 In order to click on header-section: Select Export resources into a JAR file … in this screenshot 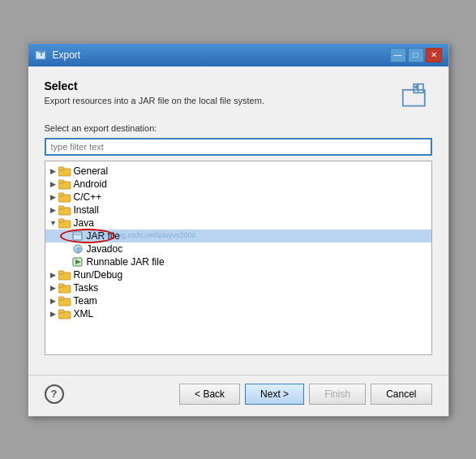, I will do `click(238, 96)`.